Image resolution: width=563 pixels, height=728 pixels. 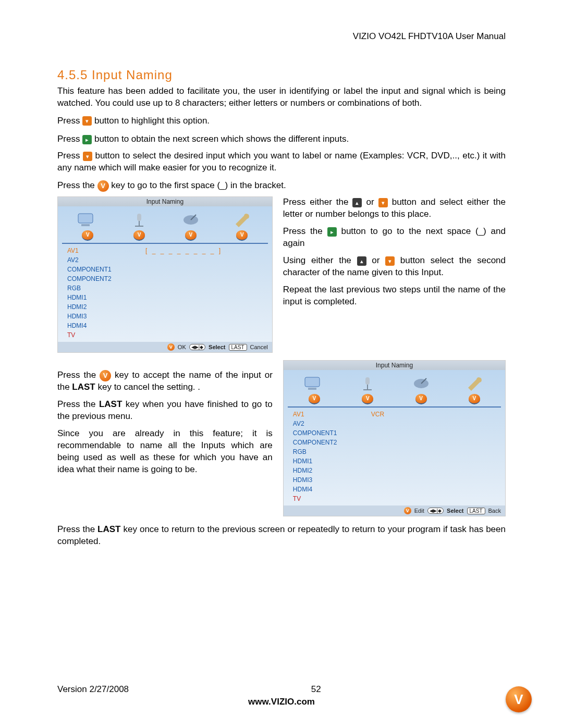 I want to click on step-3: Press ▾ button to select the desired inp…, so click(x=282, y=162).